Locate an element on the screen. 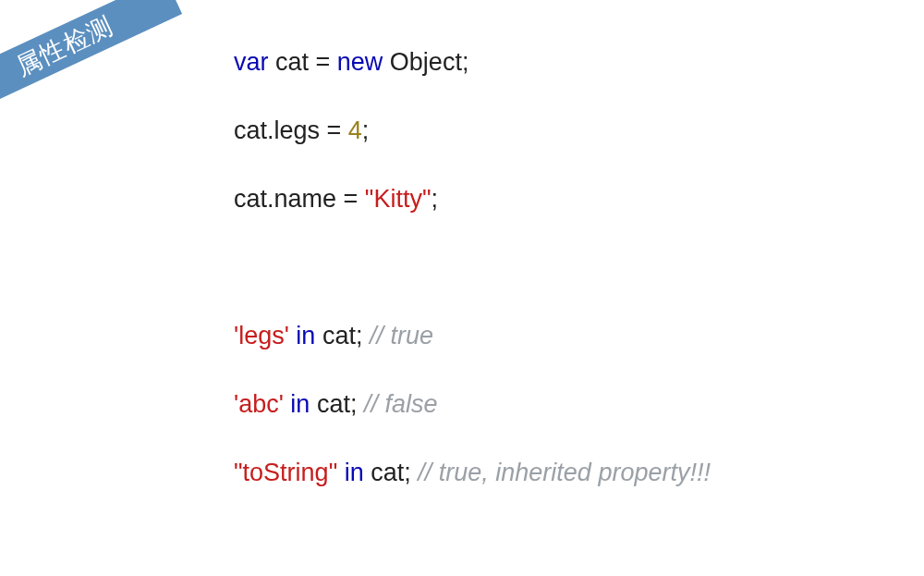  string-literal: 'legs' is located at coordinates (261, 336).